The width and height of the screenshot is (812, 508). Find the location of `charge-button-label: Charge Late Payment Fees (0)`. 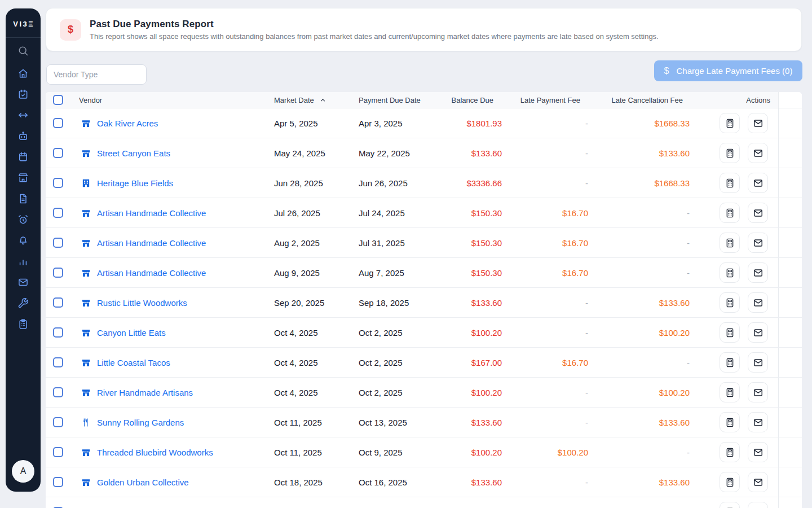

charge-button-label: Charge Late Payment Fees (0) is located at coordinates (734, 71).